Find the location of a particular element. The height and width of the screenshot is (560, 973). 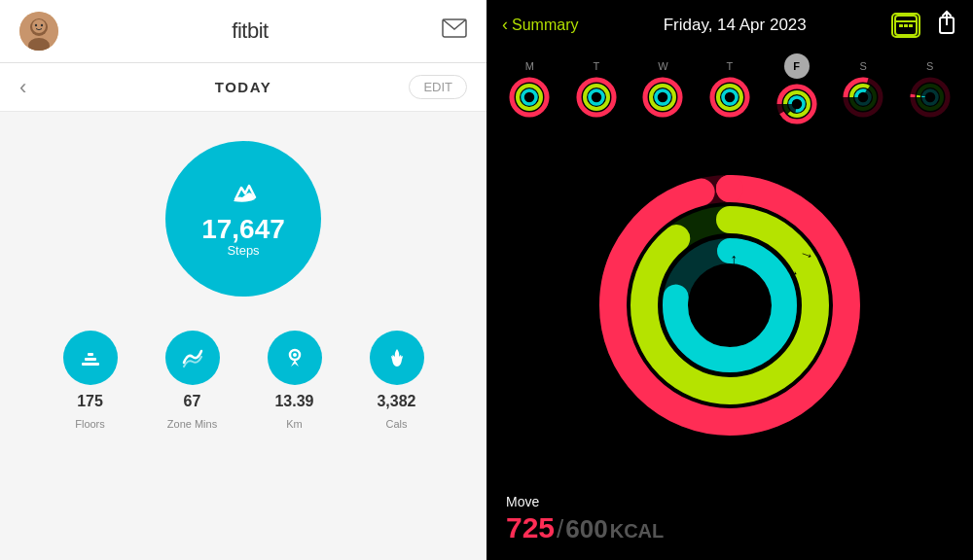

day-tuesday-label: T is located at coordinates (595, 66).